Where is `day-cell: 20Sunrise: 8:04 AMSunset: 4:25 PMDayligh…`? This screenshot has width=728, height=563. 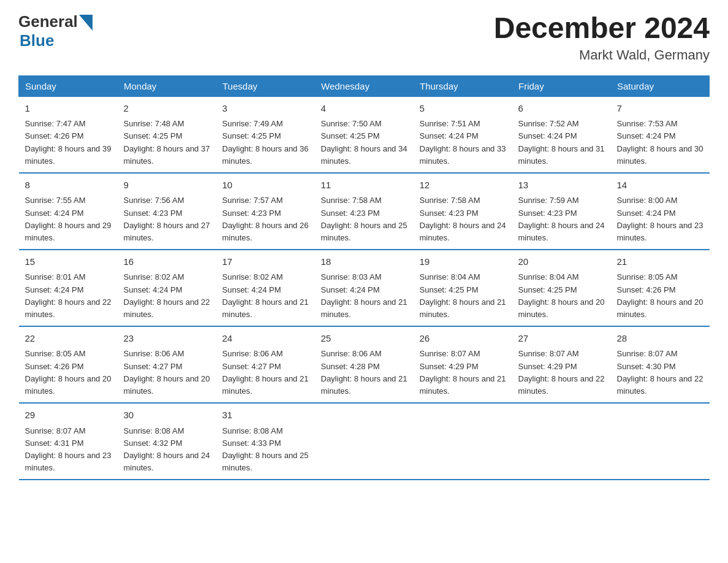 day-cell: 20Sunrise: 8:04 AMSunset: 4:25 PMDayligh… is located at coordinates (561, 288).